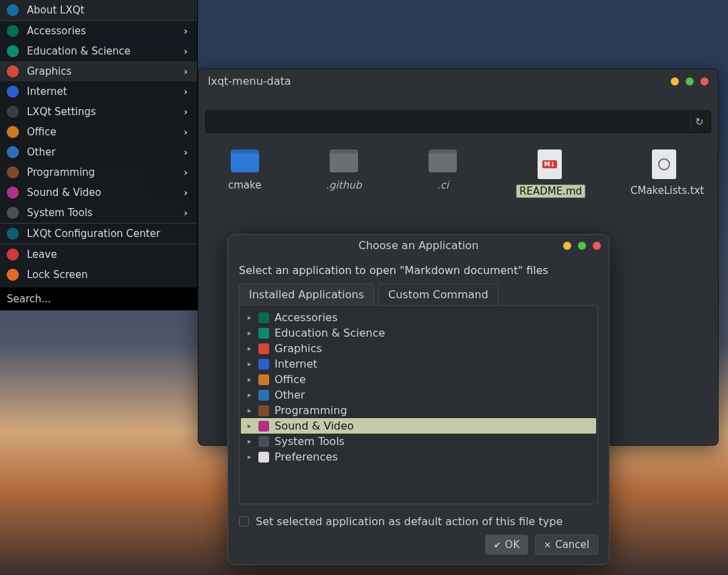 The height and width of the screenshot is (575, 728). Describe the element at coordinates (344, 185) in the screenshot. I see `file-label: .github` at that location.